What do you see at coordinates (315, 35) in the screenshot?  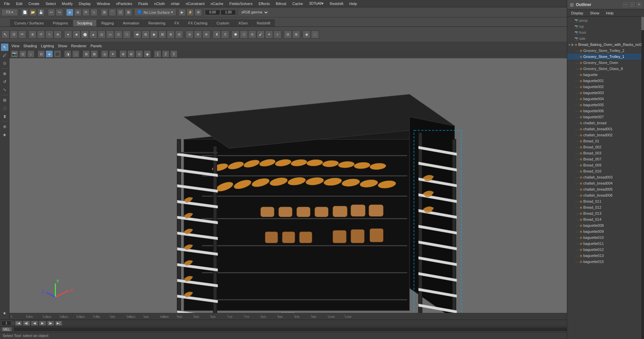 I see `ao-btn: ◌` at bounding box center [315, 35].